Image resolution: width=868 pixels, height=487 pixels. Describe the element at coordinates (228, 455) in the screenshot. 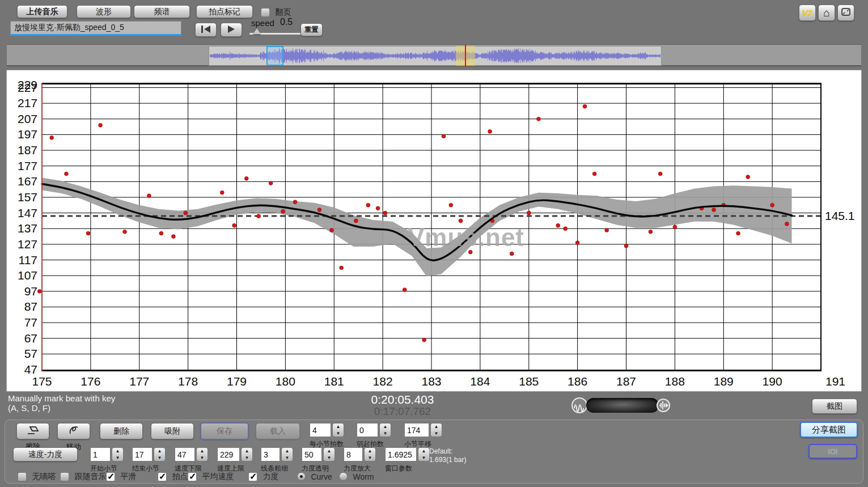

I see `speed-max-input` at that location.